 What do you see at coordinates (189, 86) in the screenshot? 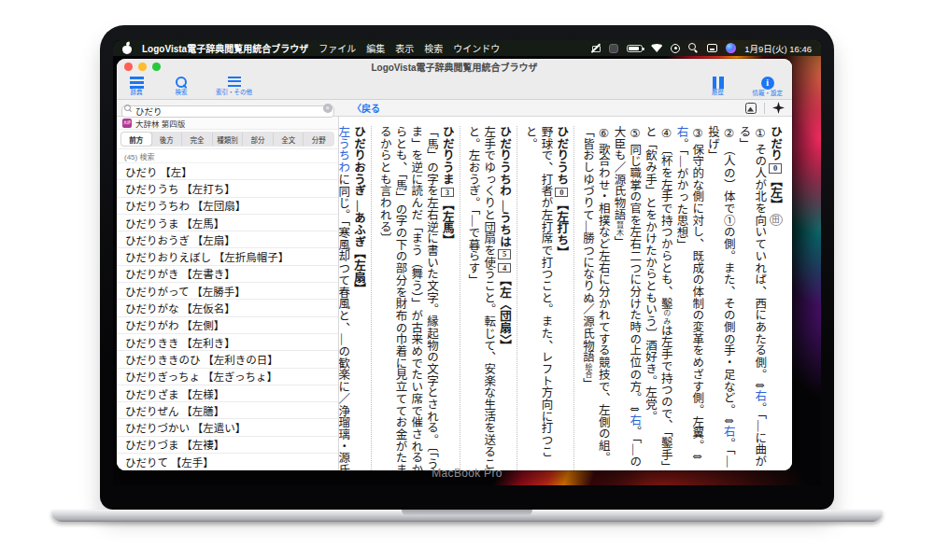
I see `toolbar-left-group: 辞典検索索引・その他` at bounding box center [189, 86].